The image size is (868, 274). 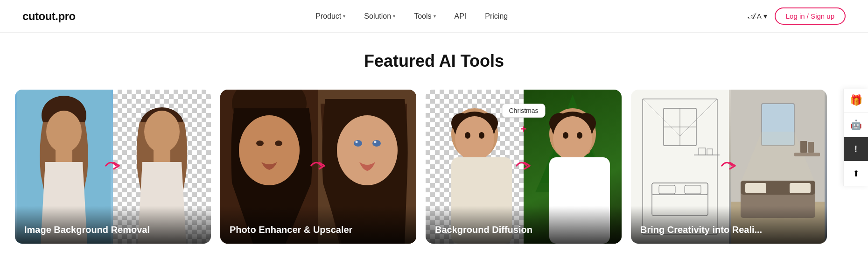 What do you see at coordinates (318, 167) in the screenshot?
I see `card-photo-enhancer: Photo Enhancer & Upscaler` at bounding box center [318, 167].